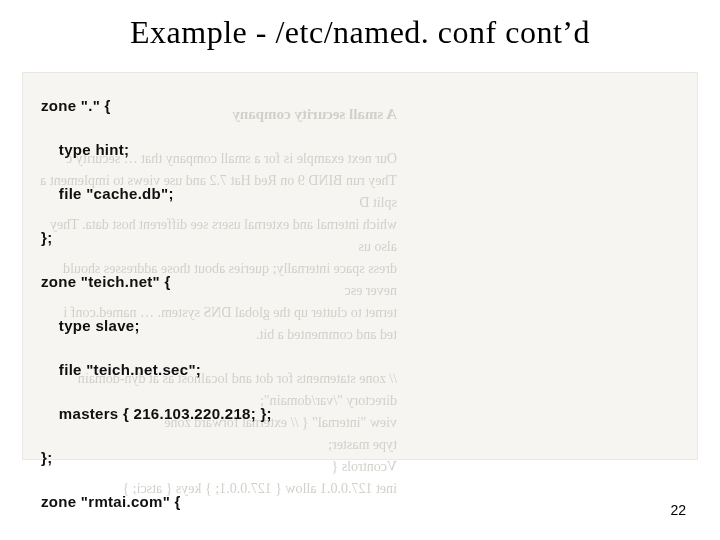 This screenshot has width=720, height=540. Describe the element at coordinates (328, 400) in the screenshot. I see `ghost-line: directory "/var/domain";` at that location.